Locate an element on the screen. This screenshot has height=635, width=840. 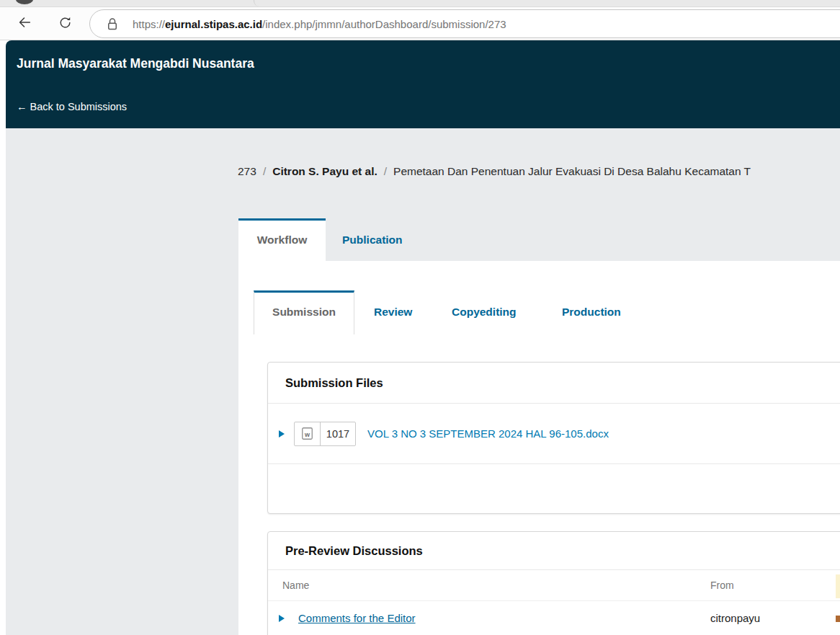
url-text: https://ejurnal.stipas.ac.id/index.php/j… is located at coordinates (320, 25).